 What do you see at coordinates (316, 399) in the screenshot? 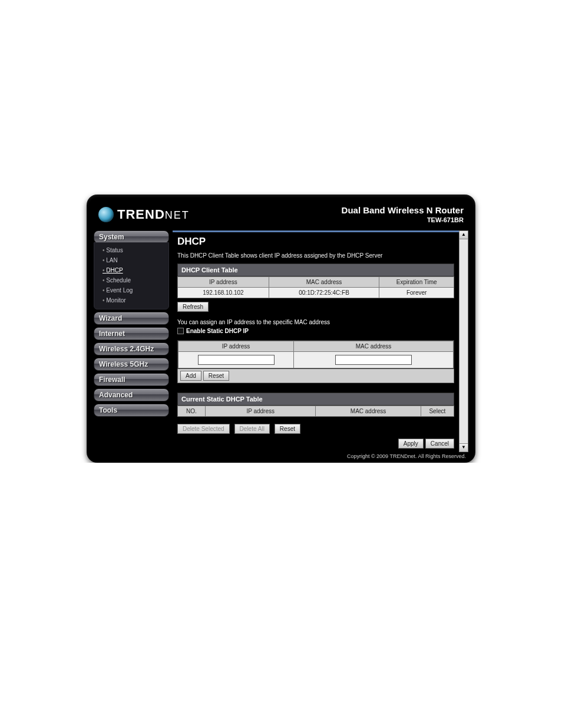
I see `static-table-title: Current Static DHCP Table` at bounding box center [316, 399].